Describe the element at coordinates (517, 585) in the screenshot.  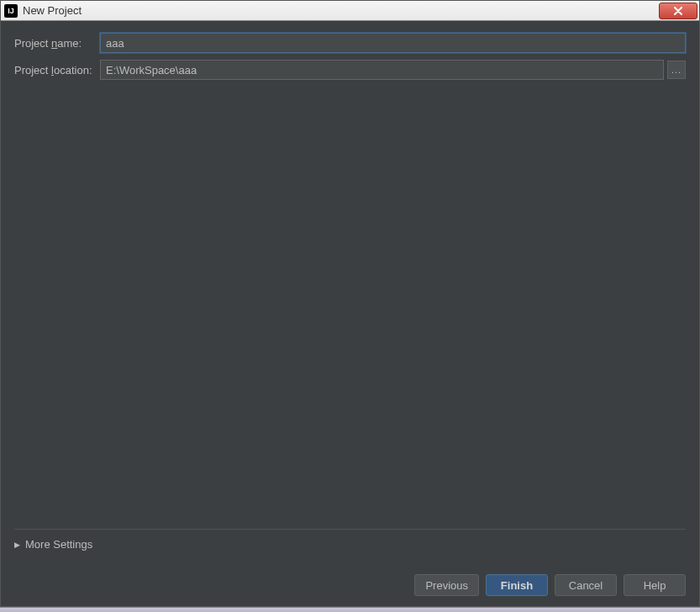
I see `finish-button: Finish` at that location.